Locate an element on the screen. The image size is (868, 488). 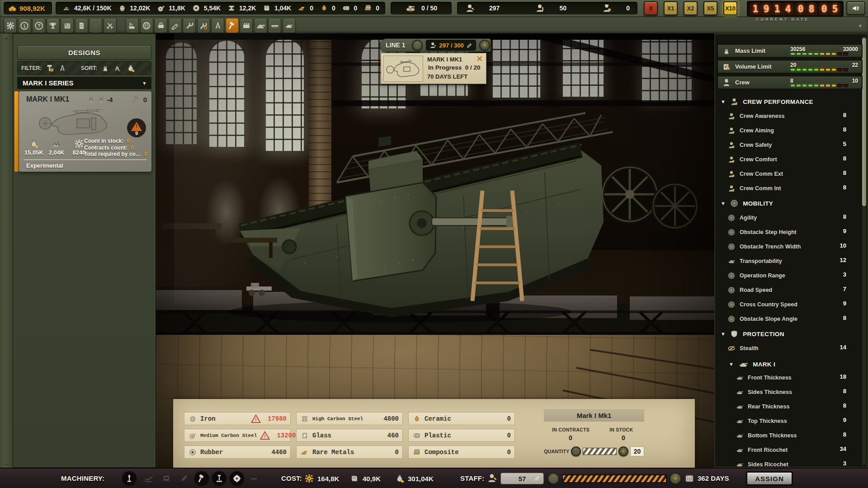
stat-value: 5 is located at coordinates (837, 144).